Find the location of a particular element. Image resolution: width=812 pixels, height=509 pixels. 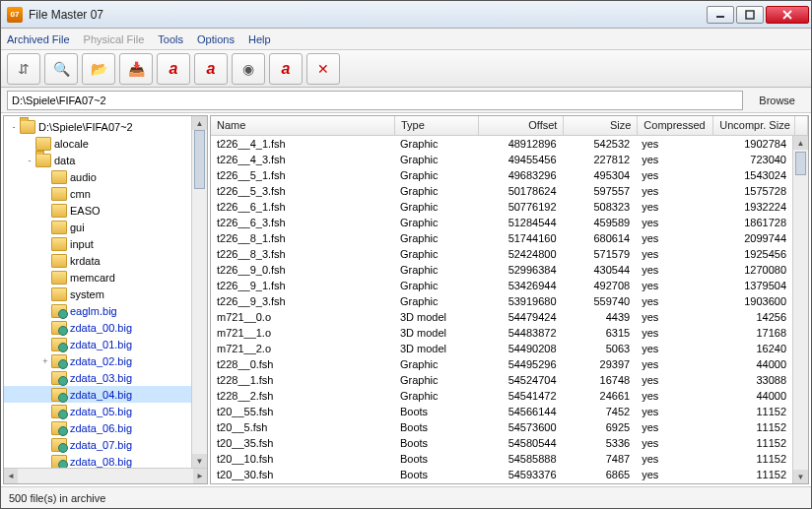

compress-icon: ⇵ is located at coordinates (24, 69).